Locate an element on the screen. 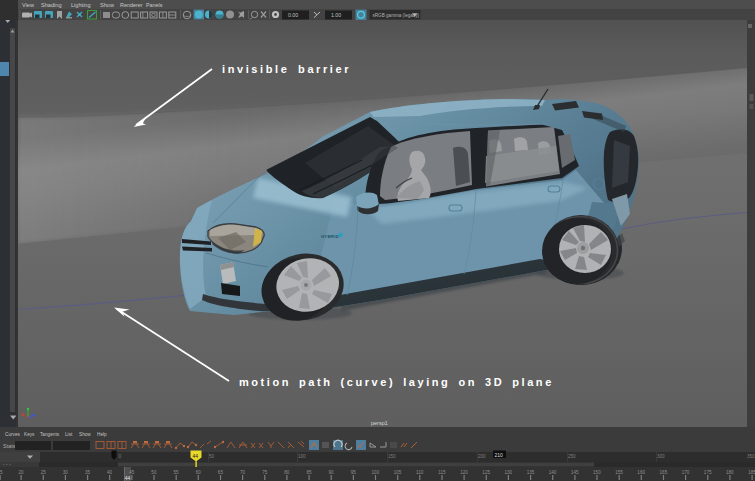  svg-text: 120 is located at coordinates (464, 472).